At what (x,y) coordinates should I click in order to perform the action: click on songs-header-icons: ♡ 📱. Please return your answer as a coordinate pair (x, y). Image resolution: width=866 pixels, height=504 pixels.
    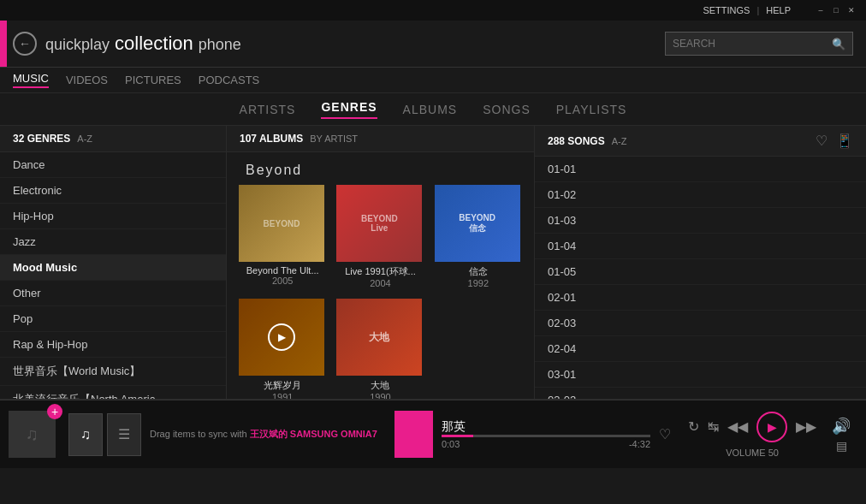
    Looking at the image, I should click on (834, 140).